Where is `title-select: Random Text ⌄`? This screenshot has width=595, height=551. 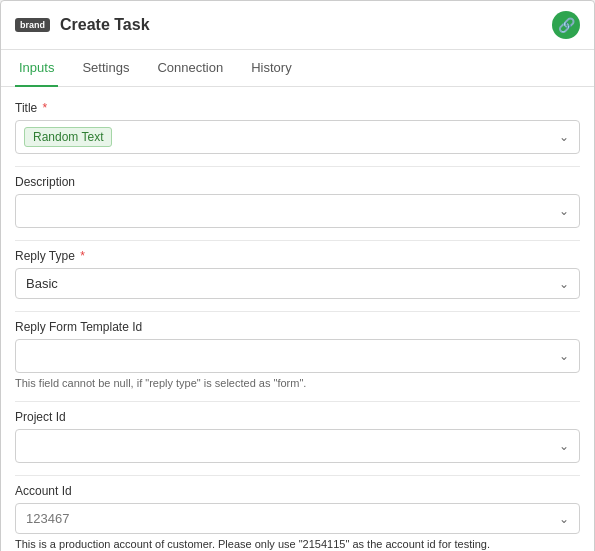
title-select: Random Text ⌄ is located at coordinates (298, 137).